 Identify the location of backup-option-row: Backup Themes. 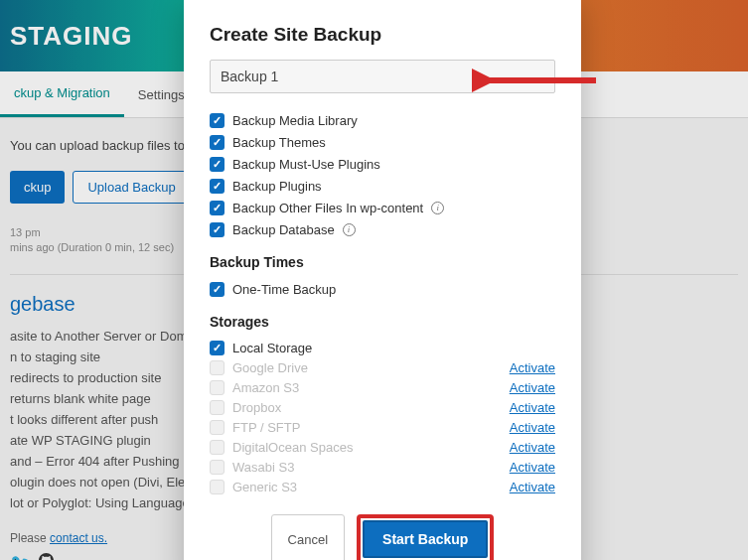
(382, 142).